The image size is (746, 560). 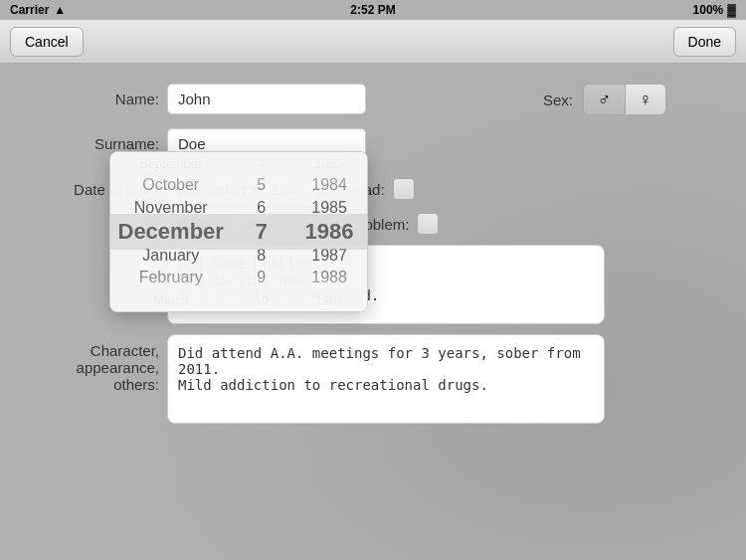 What do you see at coordinates (261, 208) in the screenshot?
I see `picker-day-item-2: 6` at bounding box center [261, 208].